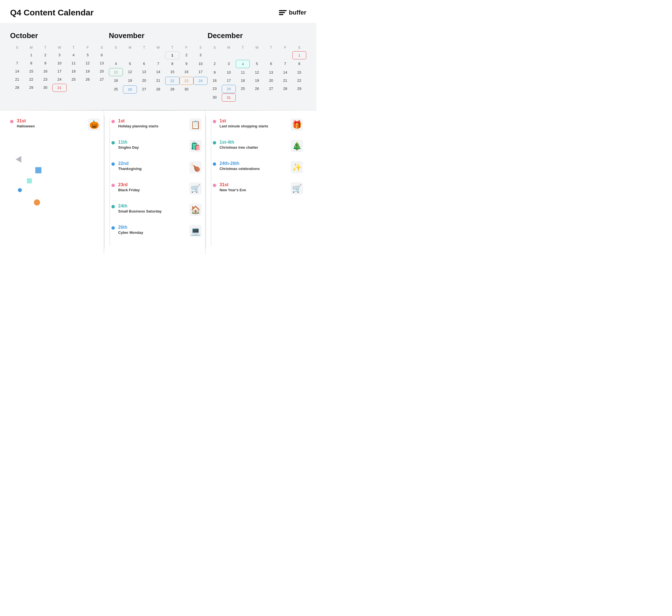 The width and height of the screenshot is (672, 616). Describe the element at coordinates (158, 11) in the screenshot. I see `header: Q4 Content Calendar buffer` at that location.